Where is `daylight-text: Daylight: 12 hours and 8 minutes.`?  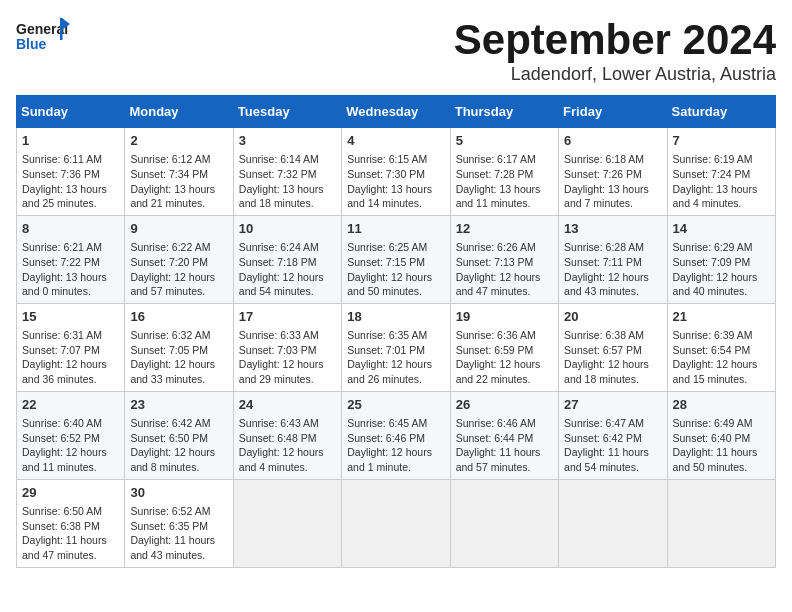 daylight-text: Daylight: 12 hours and 8 minutes. is located at coordinates (178, 460).